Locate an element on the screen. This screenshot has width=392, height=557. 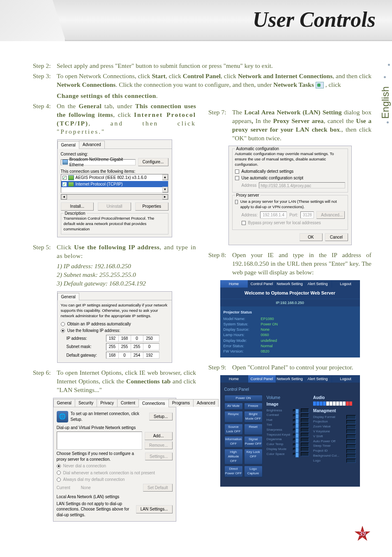
cancel-button: Cancel is located at coordinates (337, 237).